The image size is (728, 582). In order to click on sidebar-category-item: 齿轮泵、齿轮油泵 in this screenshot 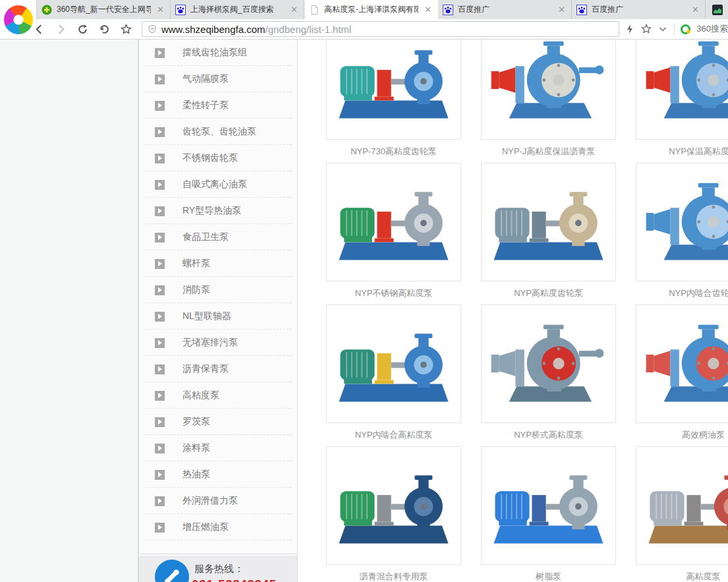, I will do `click(218, 132)`.